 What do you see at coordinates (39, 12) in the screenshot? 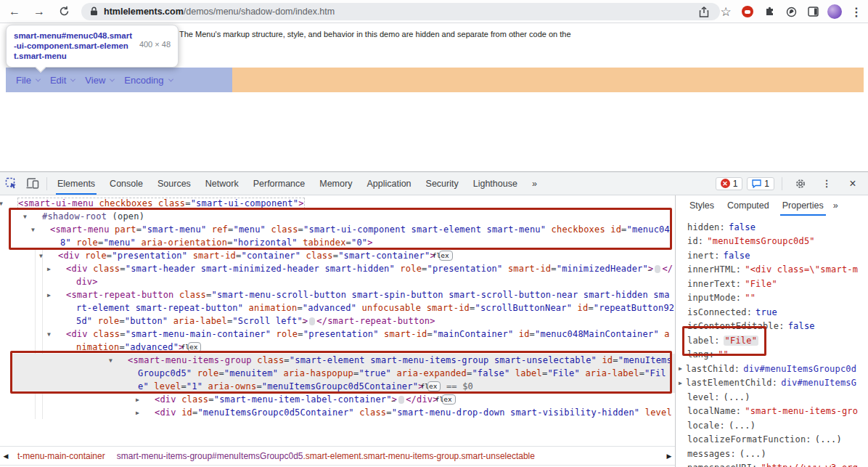
I see `forward-button: →` at bounding box center [39, 12].